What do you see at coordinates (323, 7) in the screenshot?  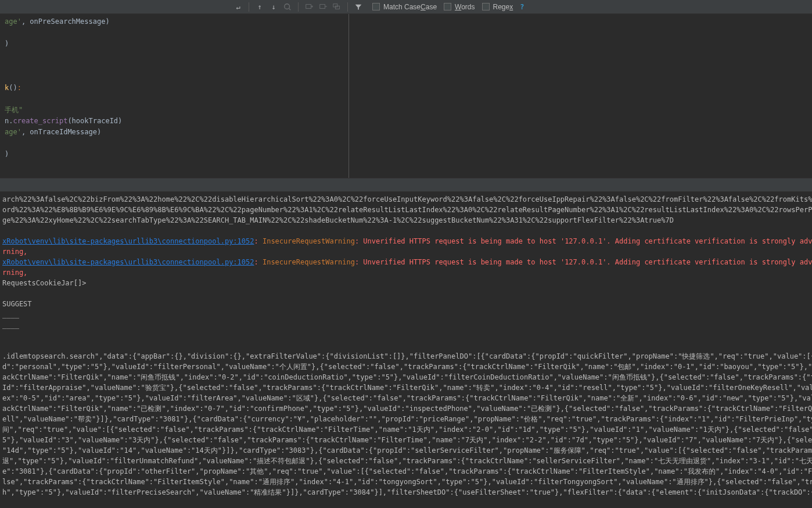 I see `remove-selection-icon` at bounding box center [323, 7].